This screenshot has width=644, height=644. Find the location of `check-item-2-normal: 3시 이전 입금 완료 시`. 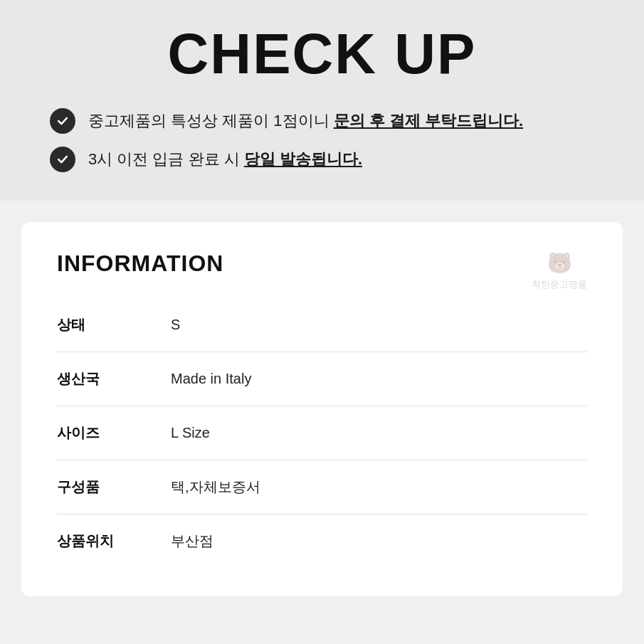

check-item-2-normal: 3시 이전 입금 완료 시 is located at coordinates (167, 159).